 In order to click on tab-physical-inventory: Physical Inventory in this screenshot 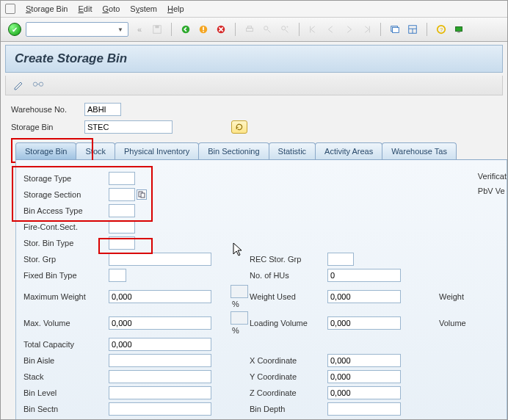, I will do `click(157, 151)`.